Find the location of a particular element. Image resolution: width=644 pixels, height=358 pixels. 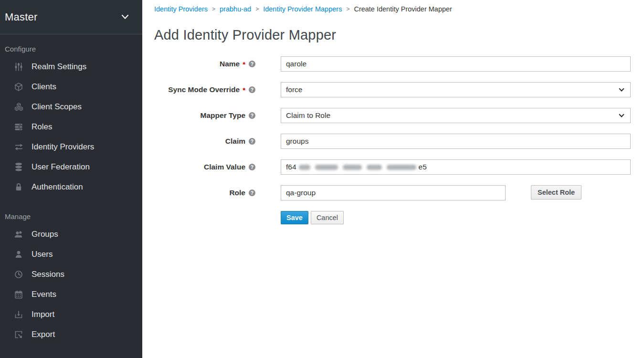

exchange-icon is located at coordinates (19, 147).